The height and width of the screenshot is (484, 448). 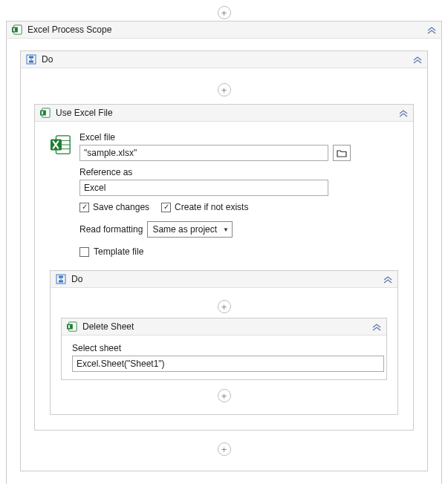 I want to click on excel-file-label: Excel file, so click(x=239, y=137).